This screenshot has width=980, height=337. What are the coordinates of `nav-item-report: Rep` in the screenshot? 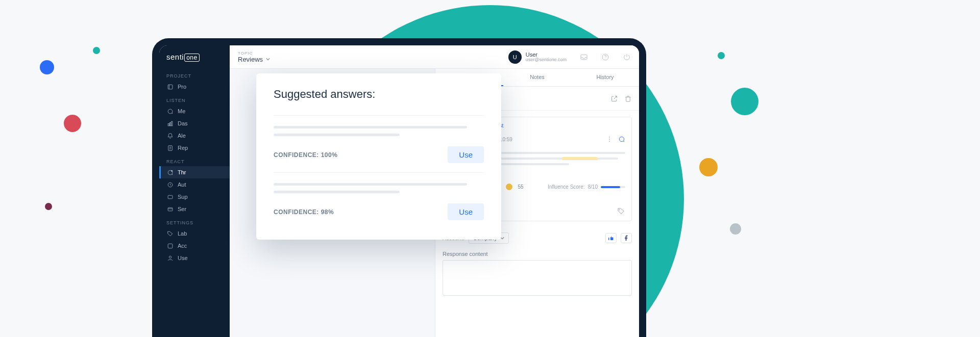 It's located at (194, 148).